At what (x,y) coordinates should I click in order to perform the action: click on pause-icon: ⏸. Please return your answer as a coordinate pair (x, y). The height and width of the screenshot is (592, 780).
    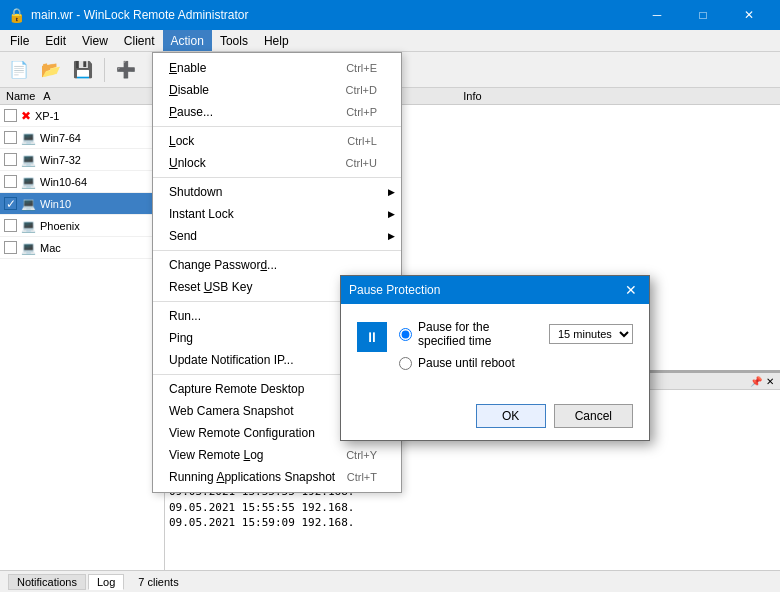
    Looking at the image, I should click on (372, 337).